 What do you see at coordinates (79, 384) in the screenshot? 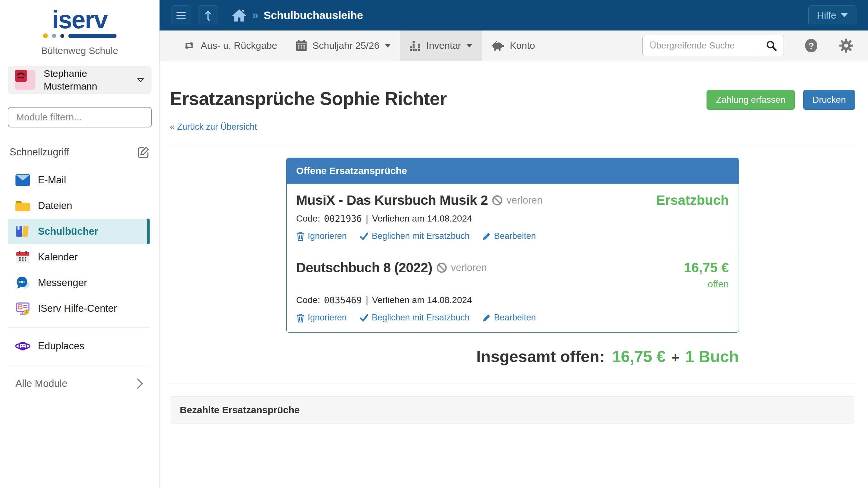
I see `sidebar-item-all-modules: Alle Module` at bounding box center [79, 384].